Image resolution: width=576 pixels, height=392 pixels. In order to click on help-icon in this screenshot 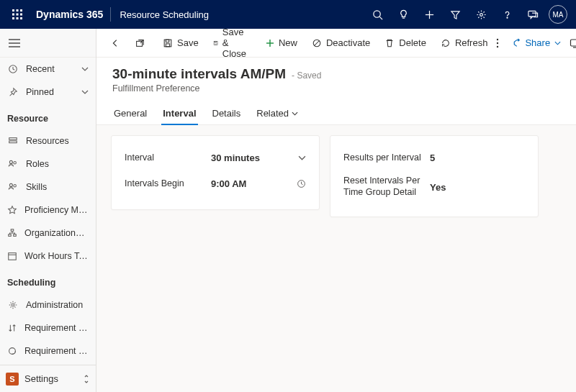, I will do `click(507, 14)`.